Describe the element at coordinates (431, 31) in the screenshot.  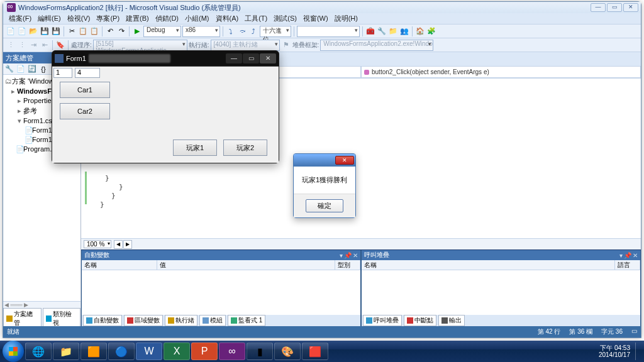
I see `extension-icon: 🧩` at that location.